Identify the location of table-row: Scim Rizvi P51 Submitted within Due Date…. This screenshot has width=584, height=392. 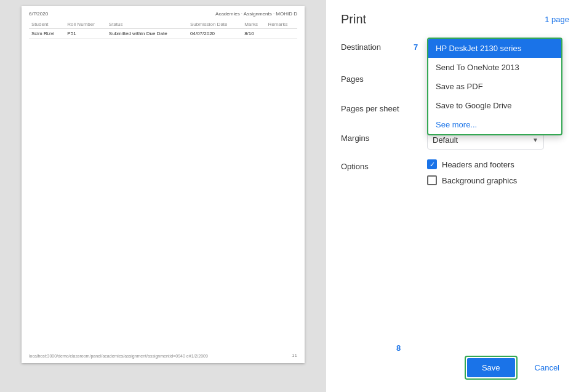
(163, 34).